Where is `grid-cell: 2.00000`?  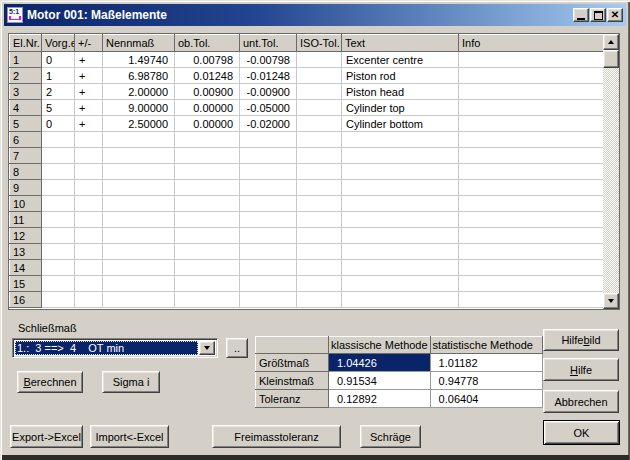
grid-cell: 2.00000 is located at coordinates (139, 92).